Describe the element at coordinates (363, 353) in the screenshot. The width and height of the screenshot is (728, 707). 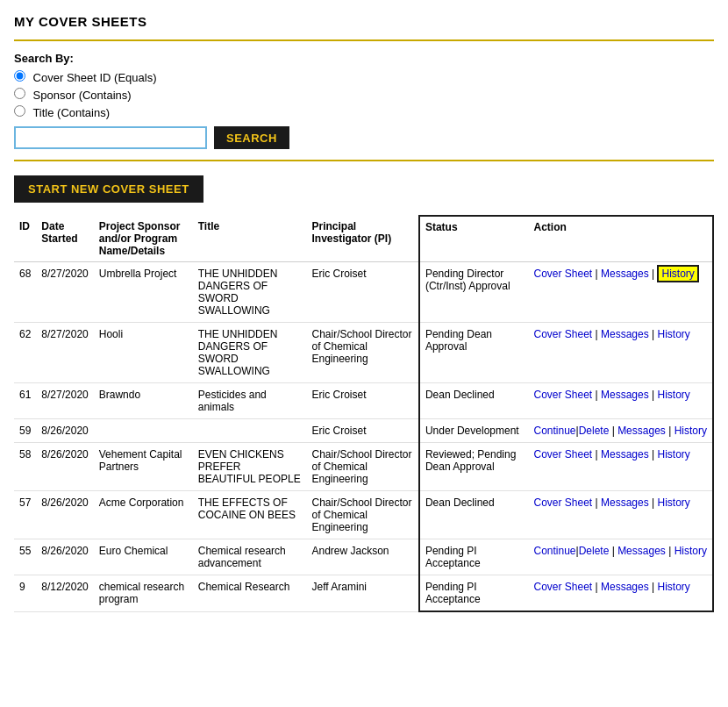
I see `table-row: 628/27/2020HooliTHE UNHIDDEN DANGERS OF …` at that location.